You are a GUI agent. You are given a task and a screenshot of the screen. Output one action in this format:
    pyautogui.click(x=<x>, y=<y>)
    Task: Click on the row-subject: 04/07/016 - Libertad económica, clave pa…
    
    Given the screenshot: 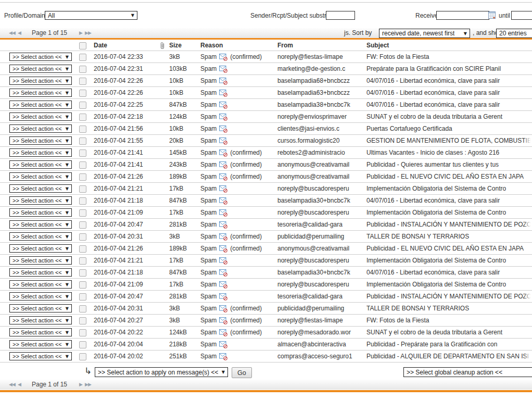 What is the action you would take?
    pyautogui.click(x=449, y=93)
    